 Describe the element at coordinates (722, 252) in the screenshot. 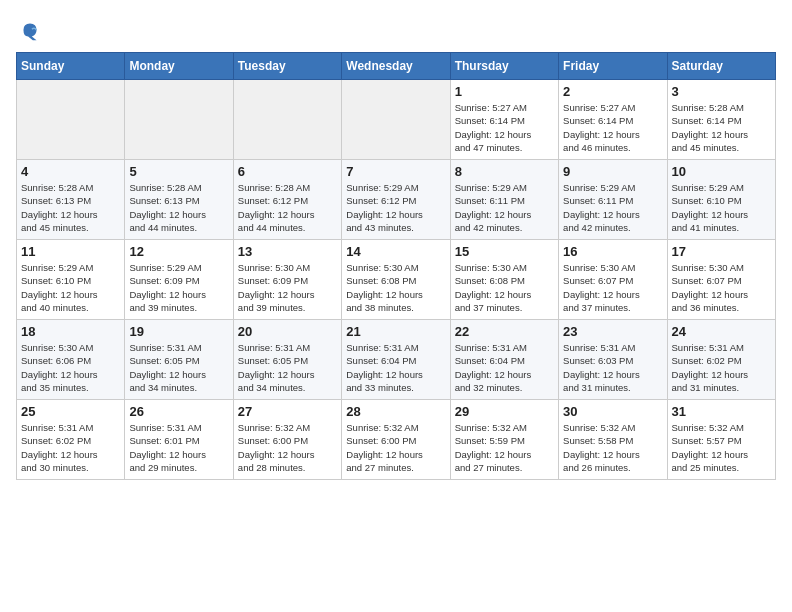

I see `day-number: 17` at that location.